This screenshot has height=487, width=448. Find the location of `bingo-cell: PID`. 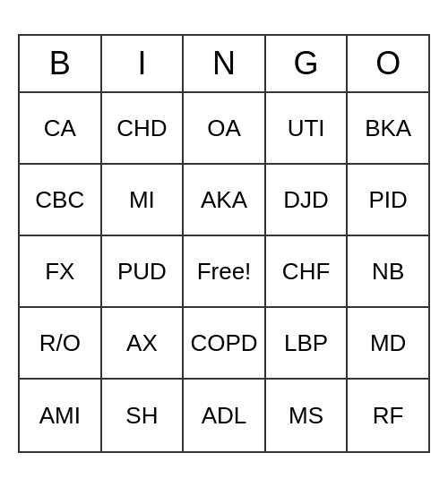

bingo-cell: PID is located at coordinates (388, 201).